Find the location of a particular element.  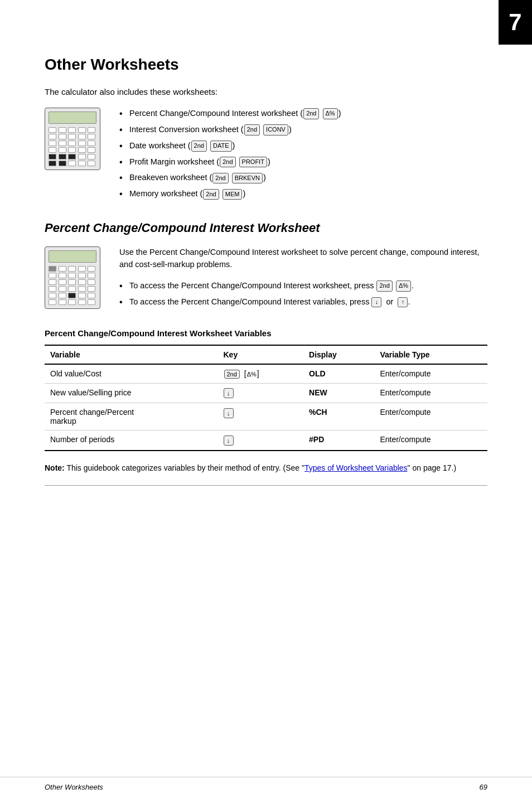

col-variable: Variable is located at coordinates (132, 355).